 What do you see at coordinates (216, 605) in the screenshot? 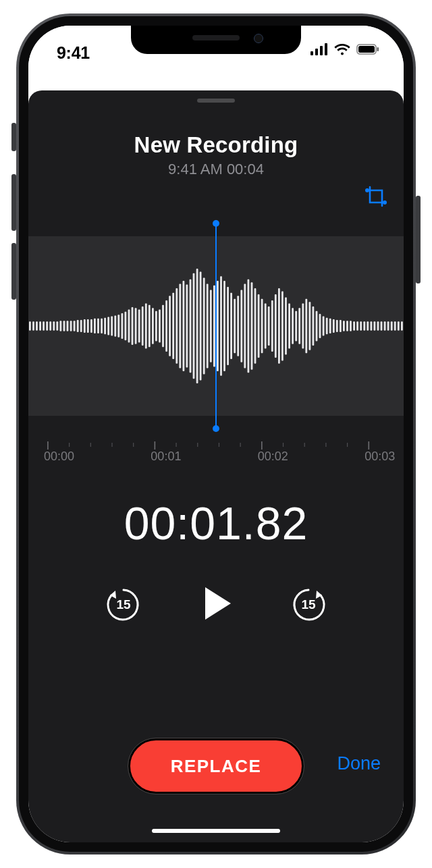
I see `play-button` at bounding box center [216, 605].